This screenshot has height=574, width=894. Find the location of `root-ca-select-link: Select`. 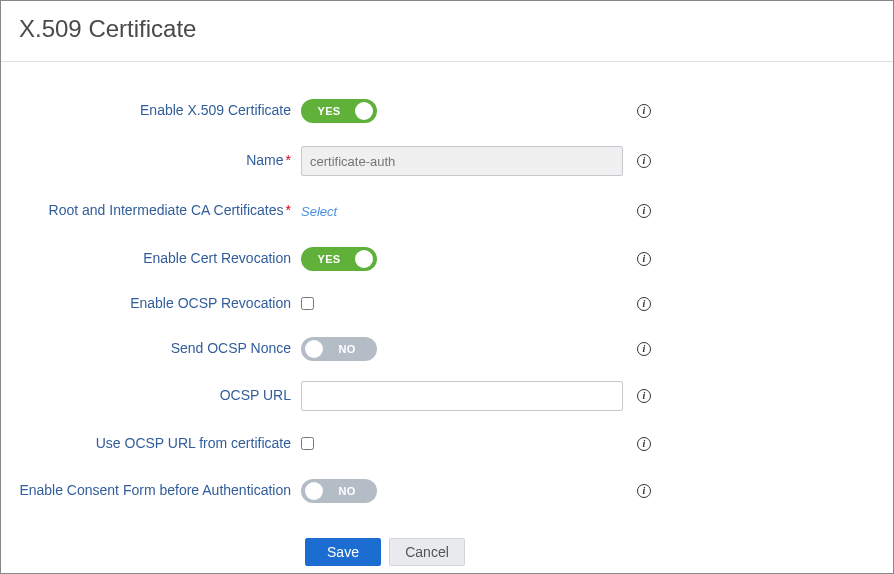

root-ca-select-link: Select is located at coordinates (319, 212).